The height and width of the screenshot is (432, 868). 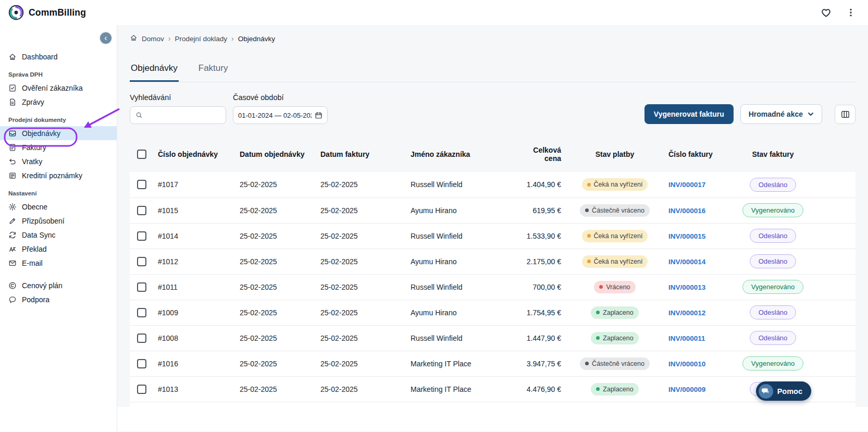 What do you see at coordinates (687, 184) in the screenshot?
I see `invoice-number-link: INV/000017` at bounding box center [687, 184].